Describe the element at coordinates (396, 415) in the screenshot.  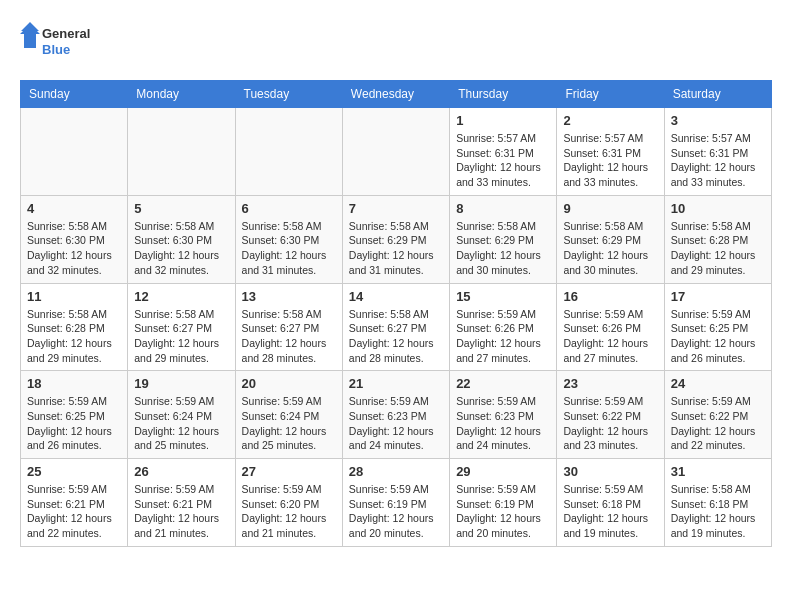
I see `calendar-cell: 21Sunrise: 5:59 AMSunset: 6:23 PMDayligh…` at that location.